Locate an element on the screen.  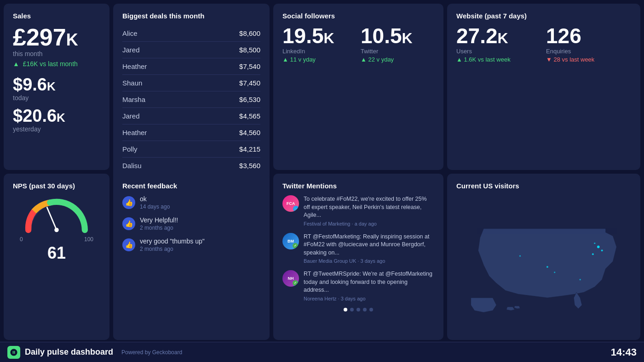
list-item: FCA 🐦 To celebrate #FoM22, we're excited… is located at coordinates (358, 211).